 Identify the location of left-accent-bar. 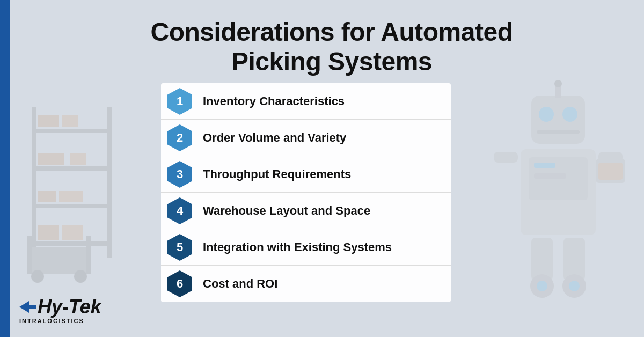
(5, 169).